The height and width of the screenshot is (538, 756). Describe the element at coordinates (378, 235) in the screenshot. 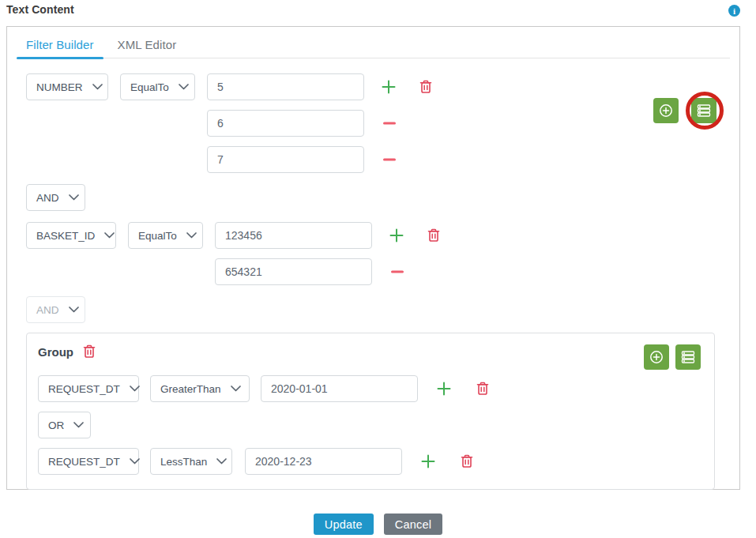

I see `filter-rule-row: BASKET_ID EqualTo` at that location.